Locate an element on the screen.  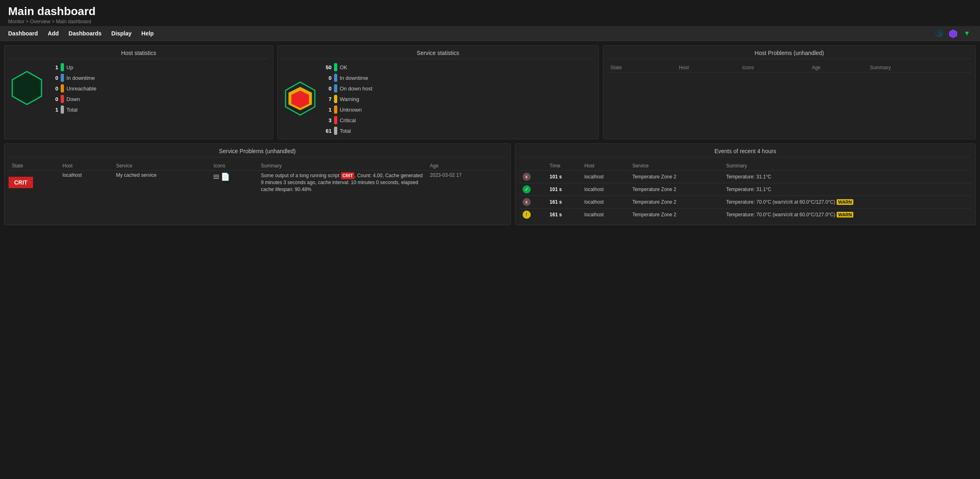
nav-display: Display is located at coordinates (121, 33).